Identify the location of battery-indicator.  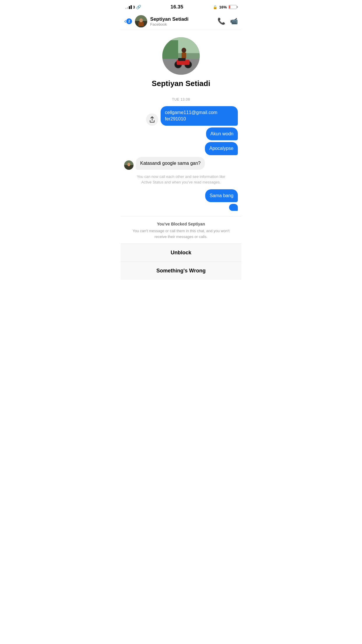
(233, 7).